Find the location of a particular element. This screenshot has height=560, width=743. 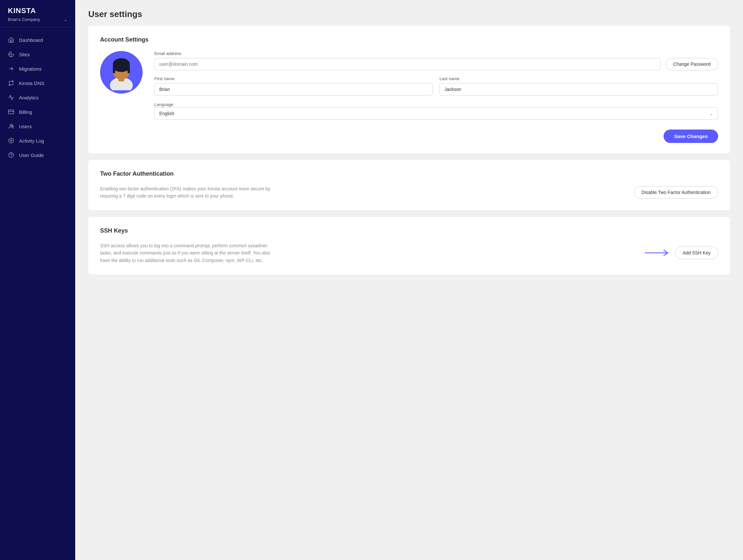

ssh-description: SSH access allows you to log into a comm… is located at coordinates (190, 253).